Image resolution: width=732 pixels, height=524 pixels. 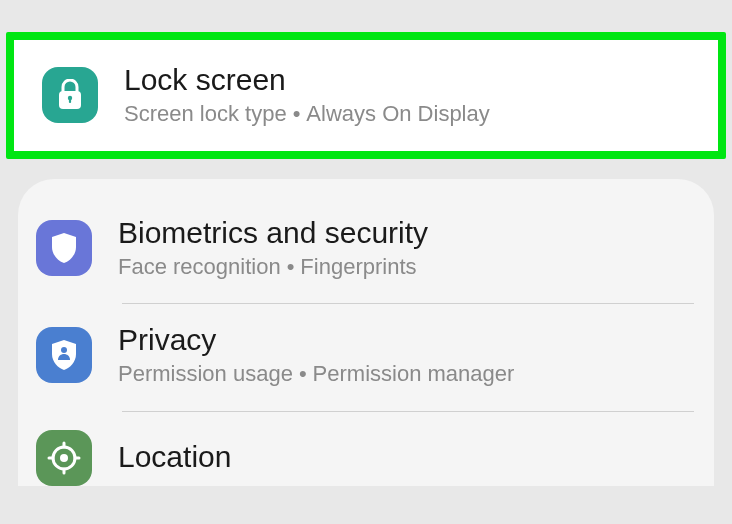 I want to click on location-icon, so click(x=64, y=458).